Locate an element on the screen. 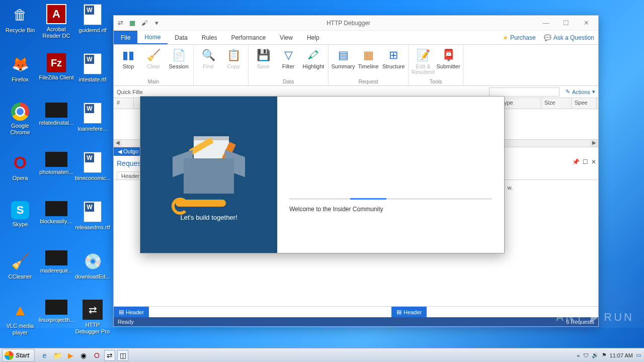 This screenshot has width=644, height=362. taskbar-ie-icon: e is located at coordinates (44, 355).